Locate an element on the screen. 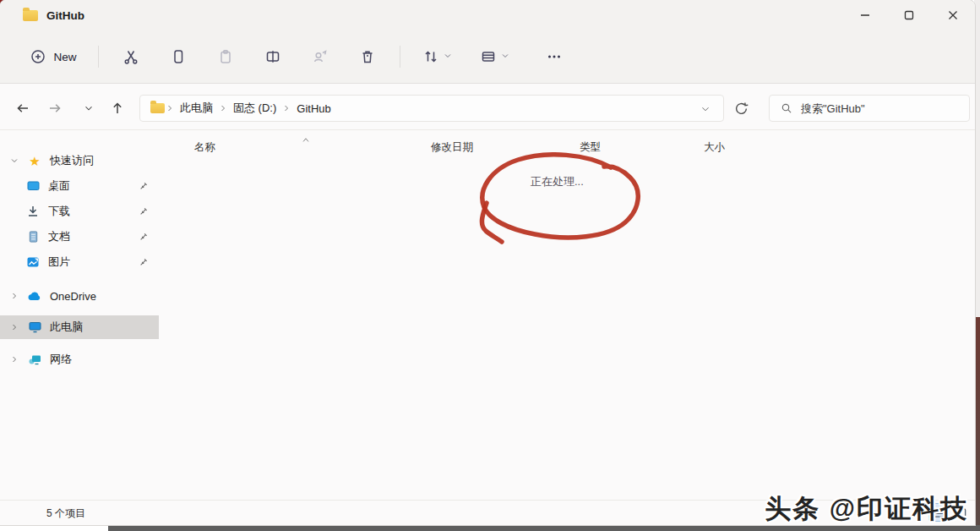  breadcrumb-this-pc: 此电脑 is located at coordinates (196, 108).